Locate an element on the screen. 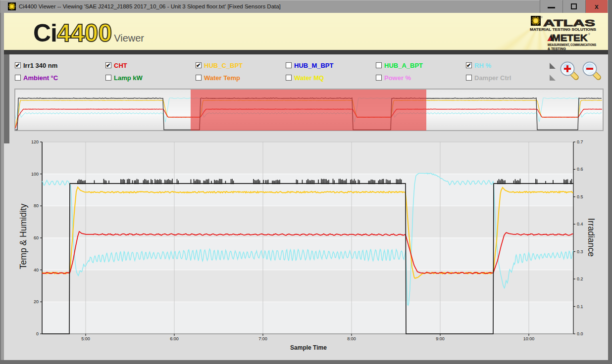  svg-text: 0.5 is located at coordinates (580, 197).